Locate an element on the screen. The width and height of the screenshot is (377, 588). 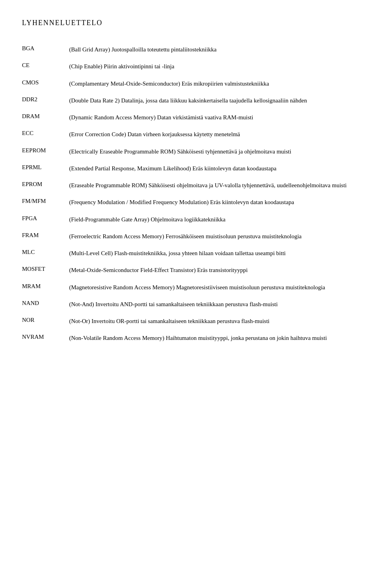
description: (Chip Enable) Piirin aktivointipinni tai… is located at coordinates (212, 67).